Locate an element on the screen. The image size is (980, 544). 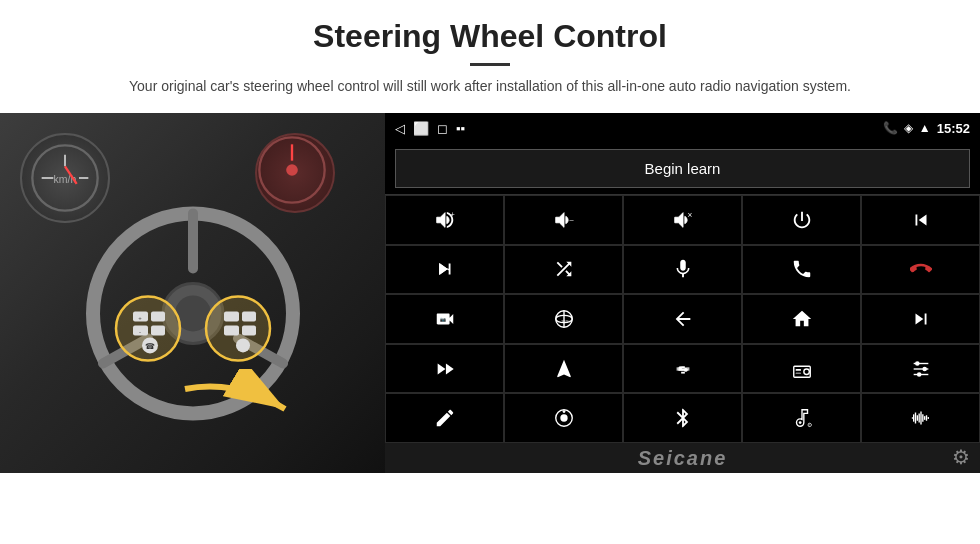
view-360-button: 360° is located at coordinates (564, 319).